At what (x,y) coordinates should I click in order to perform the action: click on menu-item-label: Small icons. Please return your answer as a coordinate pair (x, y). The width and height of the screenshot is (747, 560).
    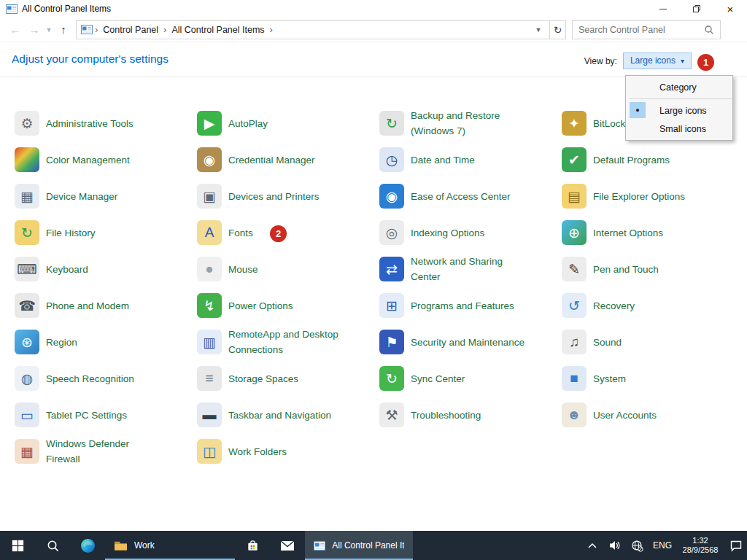
    Looking at the image, I should click on (683, 129).